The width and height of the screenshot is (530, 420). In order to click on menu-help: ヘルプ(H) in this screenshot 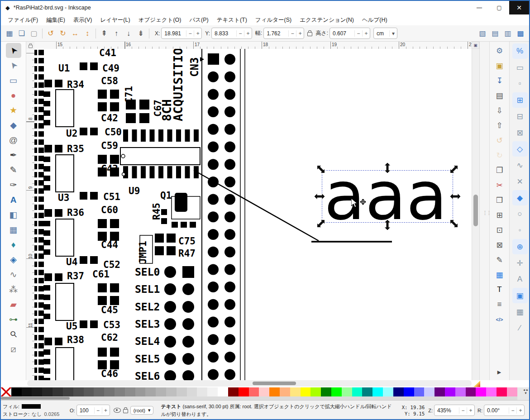, I will do `click(375, 20)`.